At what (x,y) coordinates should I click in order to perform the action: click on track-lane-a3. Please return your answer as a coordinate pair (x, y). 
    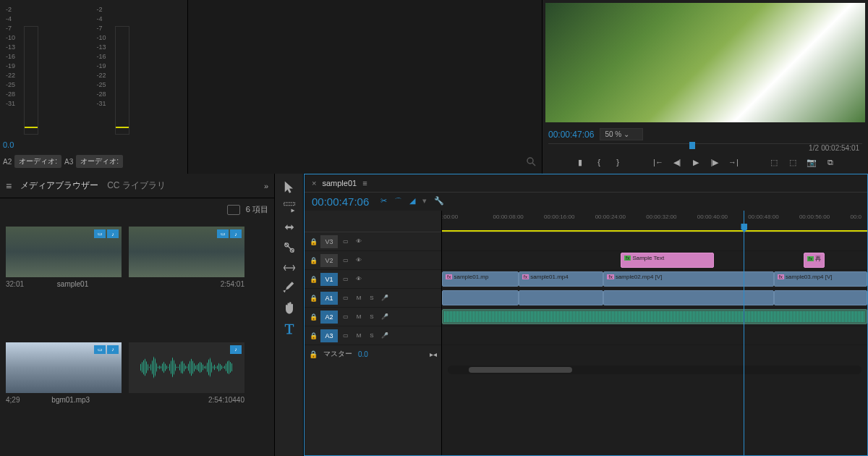
    Looking at the image, I should click on (655, 336).